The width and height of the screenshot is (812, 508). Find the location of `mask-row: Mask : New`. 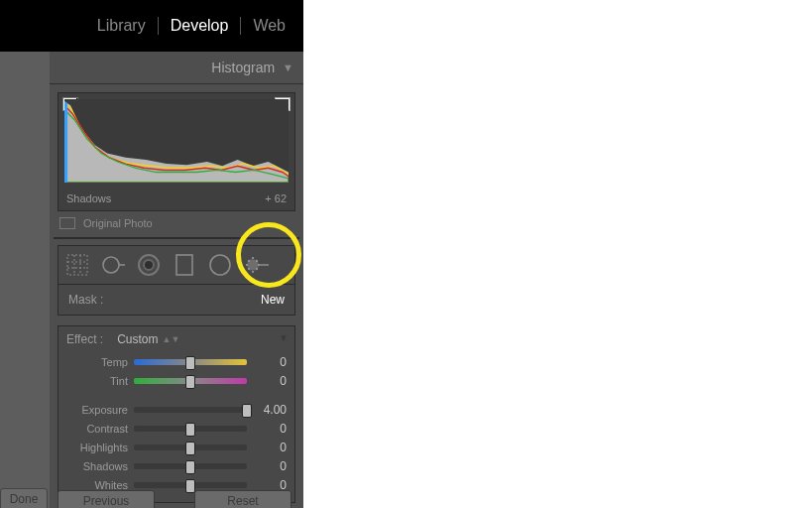

mask-row: Mask : New is located at coordinates (176, 300).